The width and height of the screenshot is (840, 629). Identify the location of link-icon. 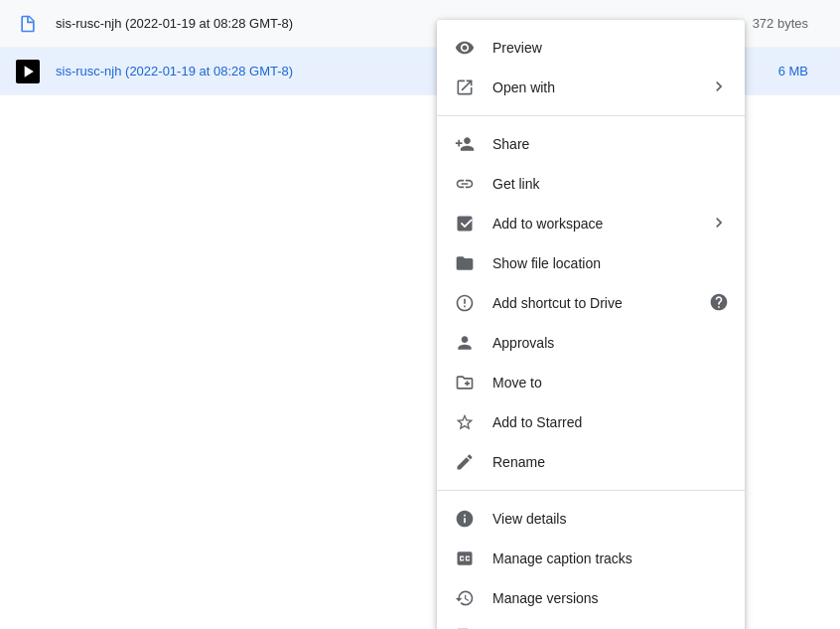
(465, 184).